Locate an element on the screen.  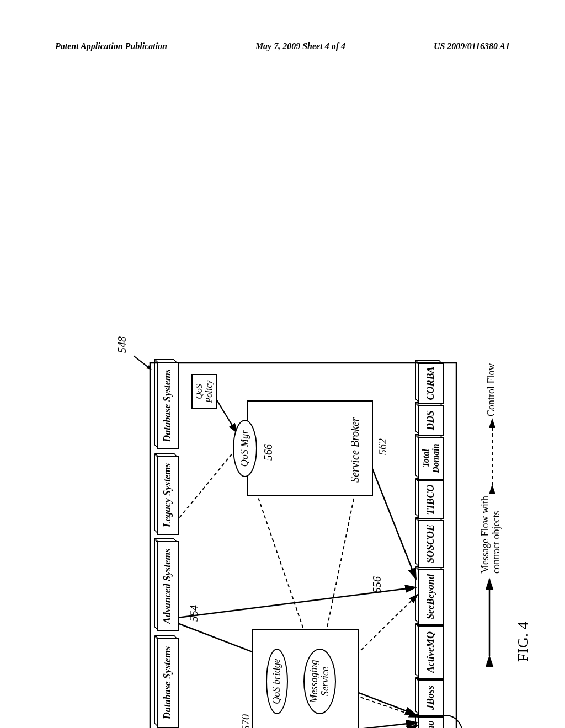
top-database-systems-2: Database Systems is located at coordinates (168, 406).